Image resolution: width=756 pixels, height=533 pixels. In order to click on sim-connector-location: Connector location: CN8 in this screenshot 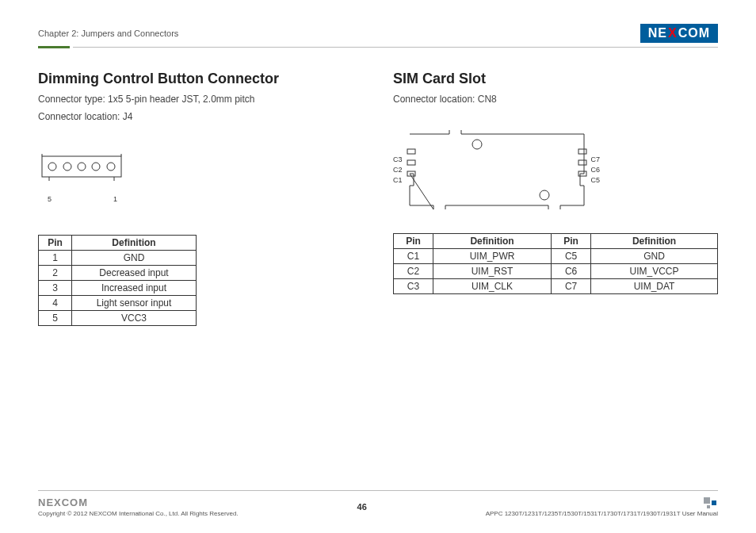, I will do `click(556, 99)`.